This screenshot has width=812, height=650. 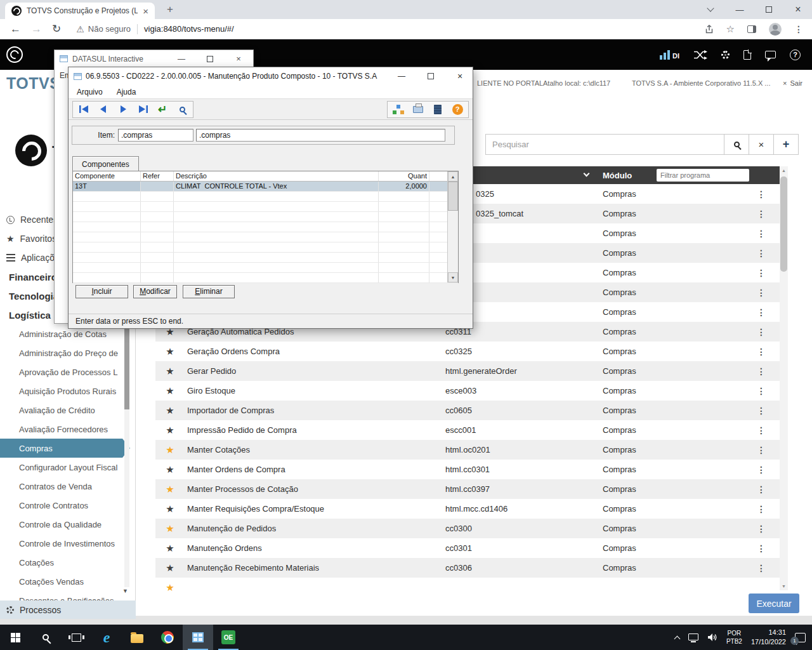 I want to click on sidebar-item: Configurador Layout Fiscal, so click(x=68, y=467).